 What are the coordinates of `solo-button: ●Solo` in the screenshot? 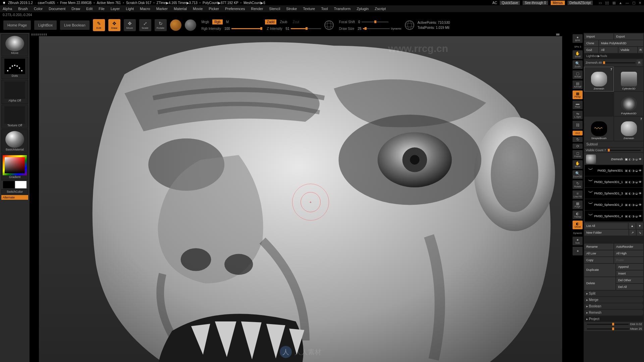 It's located at (578, 241).